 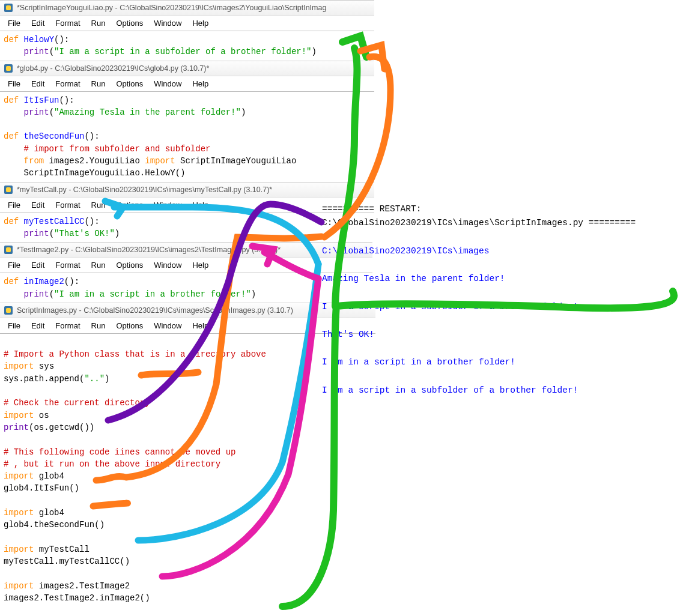 What do you see at coordinates (149, 250) in the screenshot?
I see `window-title: *TestImage2.py - C:\GlobalSino20230219\I…` at bounding box center [149, 250].